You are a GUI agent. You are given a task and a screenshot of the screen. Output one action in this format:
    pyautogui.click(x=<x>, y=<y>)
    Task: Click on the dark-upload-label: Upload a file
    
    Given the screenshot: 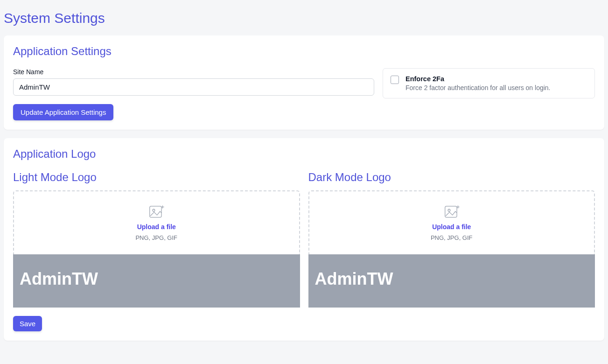 What is the action you would take?
    pyautogui.click(x=452, y=227)
    